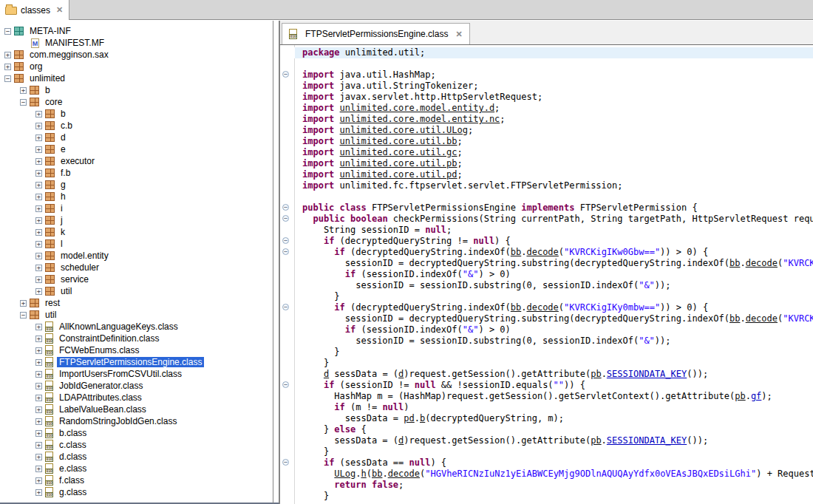 This screenshot has height=504, width=813. What do you see at coordinates (136, 256) in the screenshot?
I see `tree-item-model-entity: +model.entity` at bounding box center [136, 256].